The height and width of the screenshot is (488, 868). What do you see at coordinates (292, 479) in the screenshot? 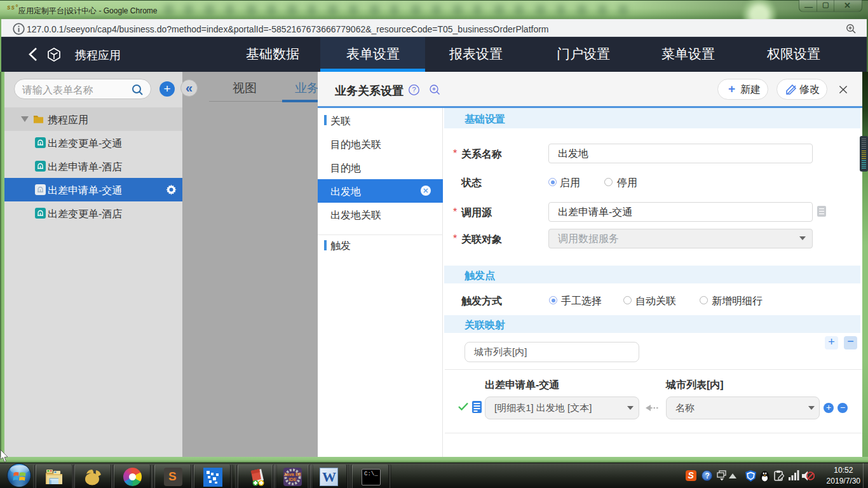
I see `svg-text: IDE` at bounding box center [292, 479].